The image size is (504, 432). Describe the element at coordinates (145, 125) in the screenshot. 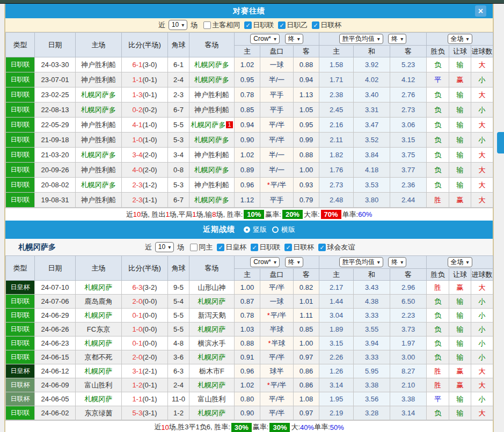

I see `score-cell: 4-1(1-0)` at that location.